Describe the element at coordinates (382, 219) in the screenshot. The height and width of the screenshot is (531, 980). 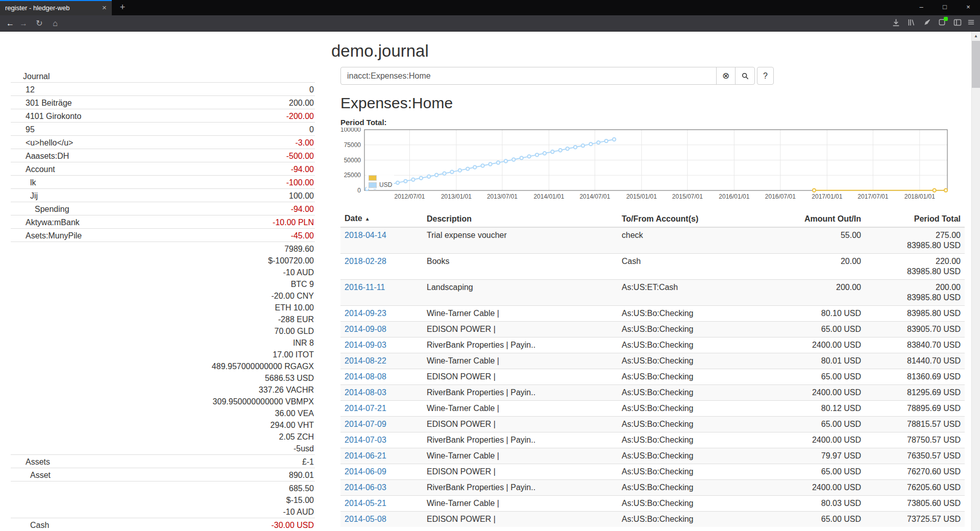
I see `col-date: Date▲` at that location.